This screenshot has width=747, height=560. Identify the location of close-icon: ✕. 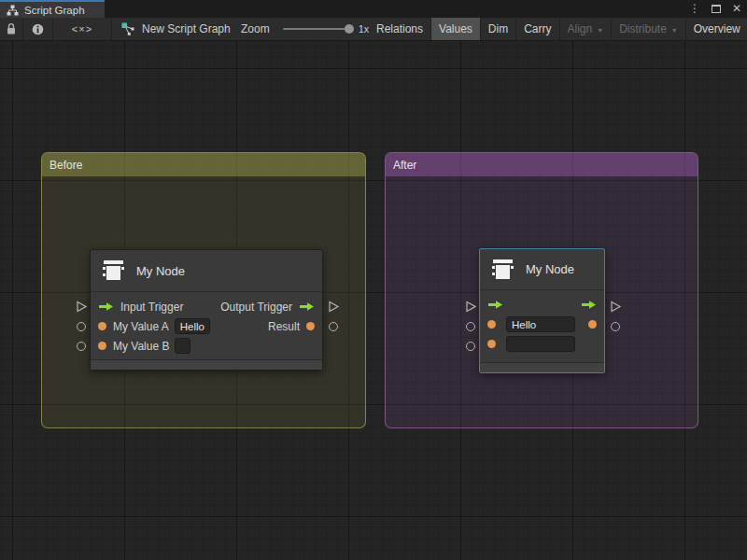
(737, 9).